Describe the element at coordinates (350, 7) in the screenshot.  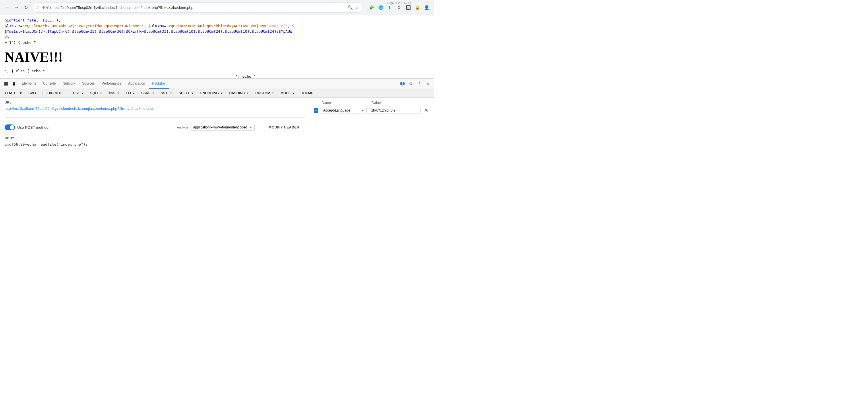
I see `search-icon: 🔍` at that location.